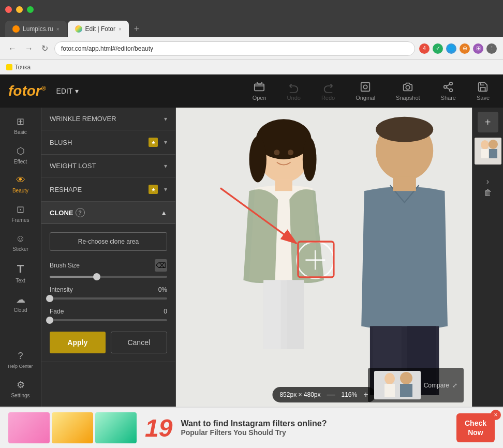 The width and height of the screenshot is (503, 448). I want to click on clone-help-icon: ?, so click(80, 213).